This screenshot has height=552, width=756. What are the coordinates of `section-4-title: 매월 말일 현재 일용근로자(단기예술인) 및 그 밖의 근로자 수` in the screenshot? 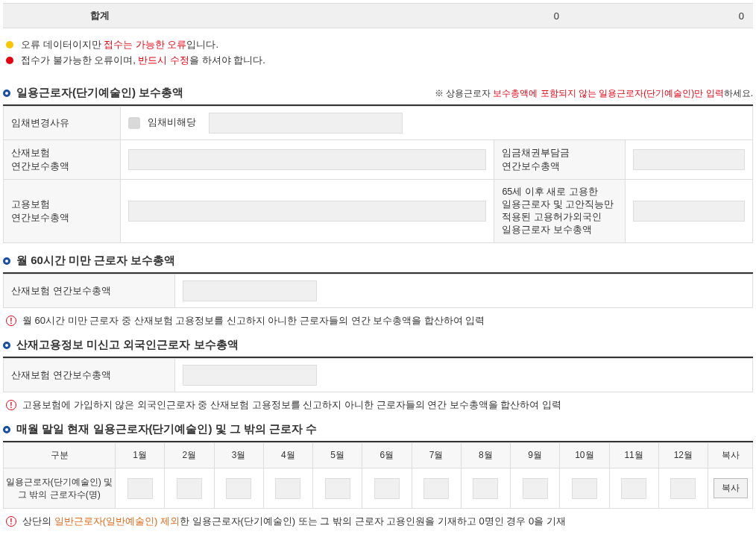 It's located at (167, 430).